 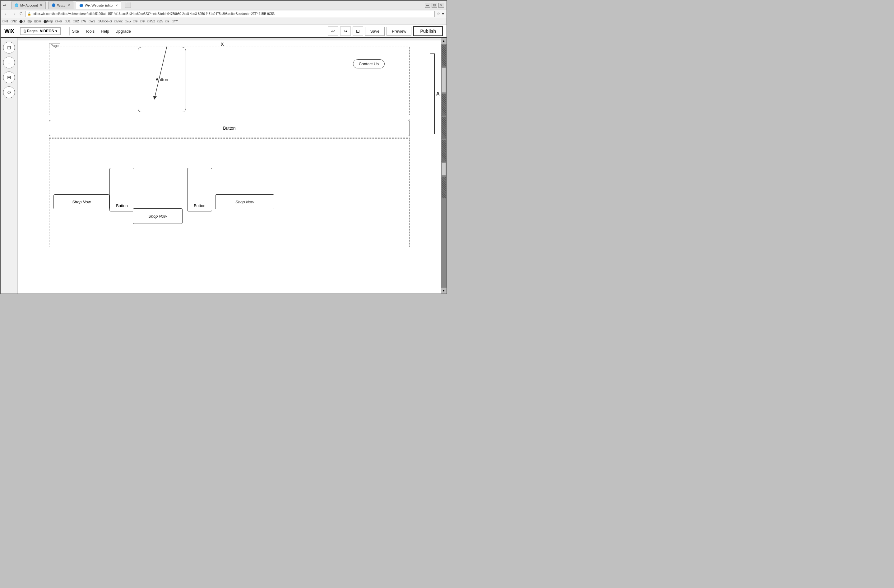 I want to click on tab-wix-c-label: Wix.c, so click(x=62, y=5).